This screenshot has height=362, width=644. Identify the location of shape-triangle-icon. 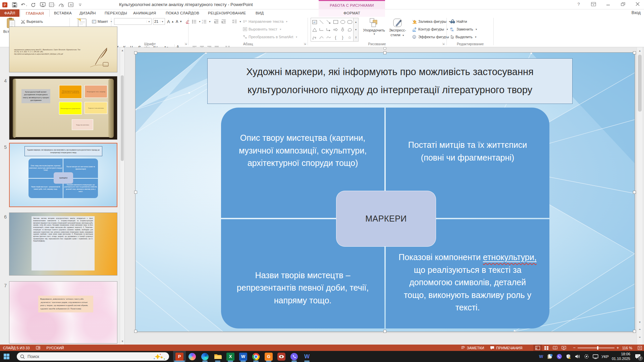
(315, 29).